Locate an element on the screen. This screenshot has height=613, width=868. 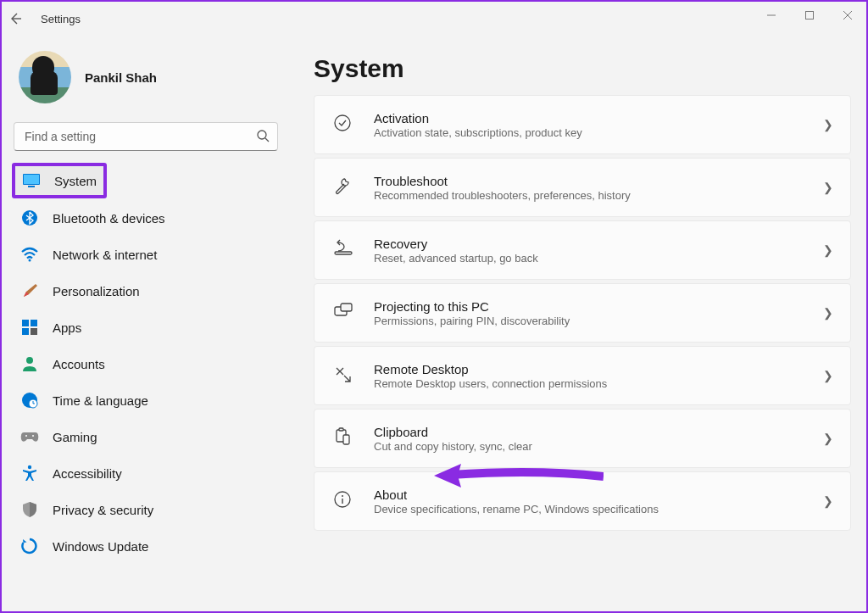
card-title: Remote Desktop is located at coordinates (598, 370).